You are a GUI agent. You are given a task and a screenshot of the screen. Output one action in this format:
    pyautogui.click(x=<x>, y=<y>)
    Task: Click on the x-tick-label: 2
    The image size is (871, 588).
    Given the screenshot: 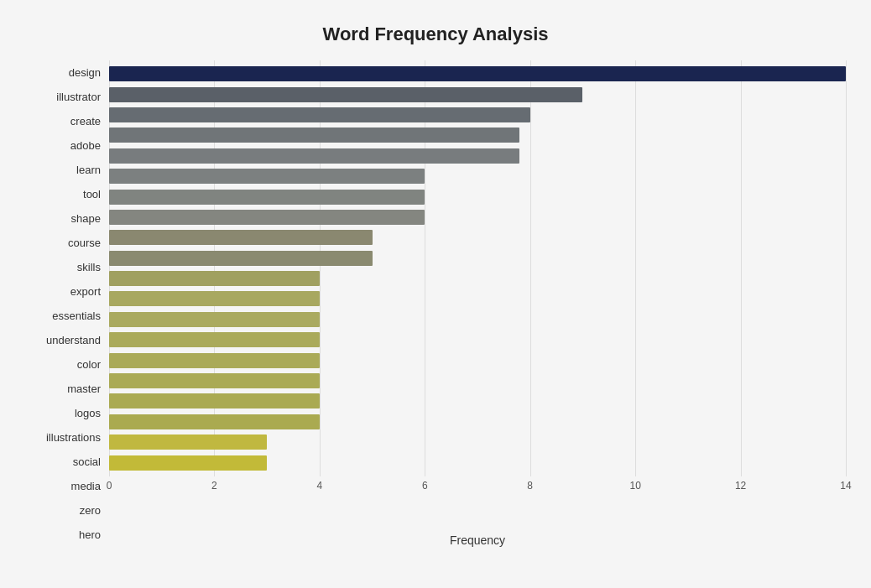 What is the action you would take?
    pyautogui.click(x=215, y=486)
    